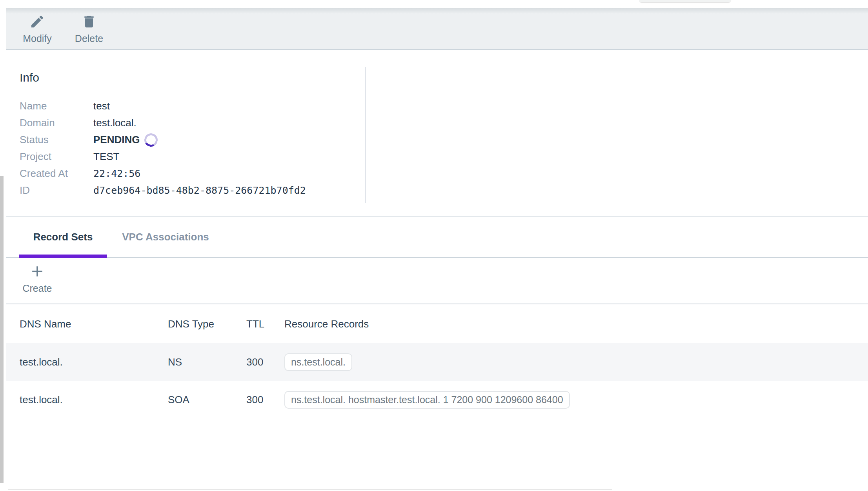  Describe the element at coordinates (366, 135) in the screenshot. I see `info-vertical-divider` at that location.